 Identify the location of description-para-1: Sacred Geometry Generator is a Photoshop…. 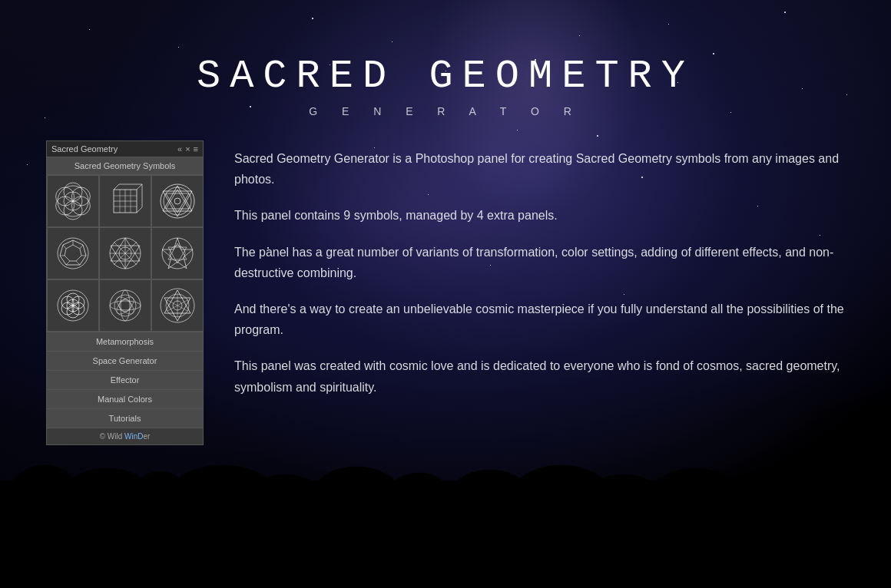
(539, 169).